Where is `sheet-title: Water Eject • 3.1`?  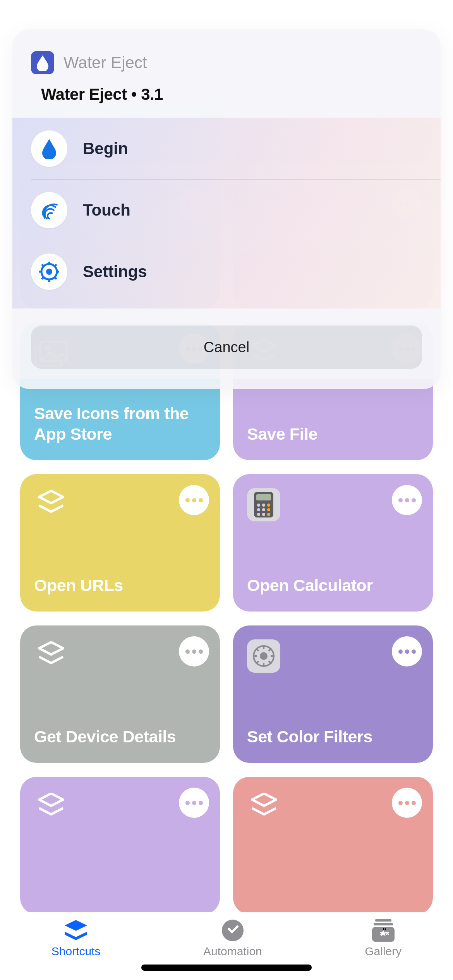
sheet-title: Water Eject • 3.1 is located at coordinates (226, 94).